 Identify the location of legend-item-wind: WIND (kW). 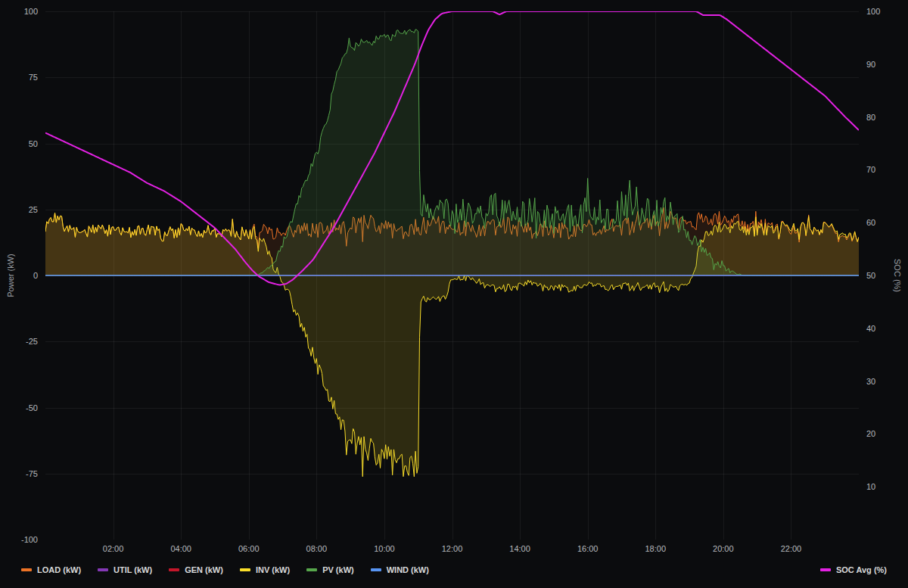
(400, 570).